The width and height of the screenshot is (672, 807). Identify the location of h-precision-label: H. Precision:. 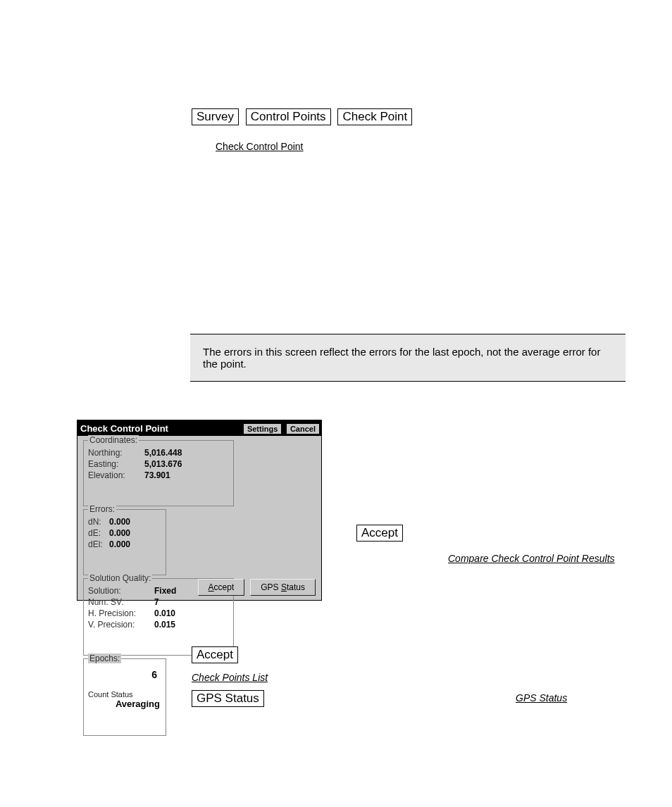
(121, 613).